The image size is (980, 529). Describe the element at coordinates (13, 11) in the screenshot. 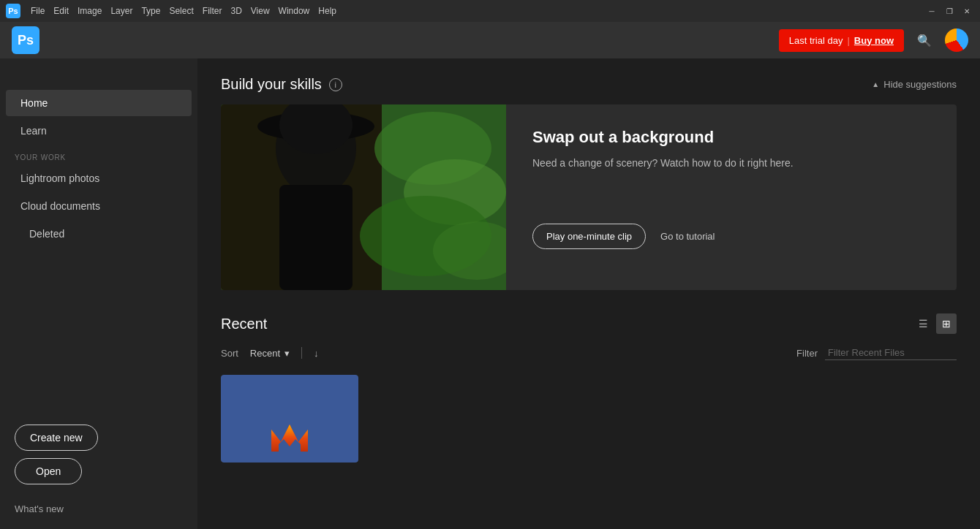

I see `ps-icon-small: Ps` at that location.